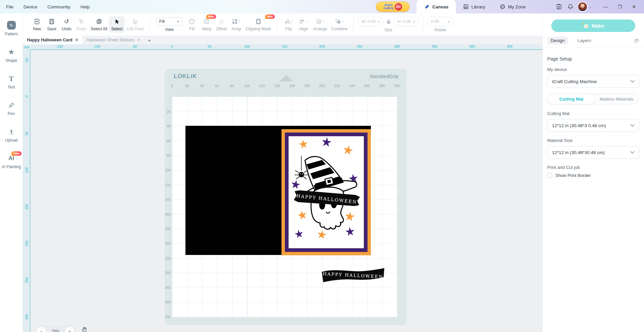 This screenshot has width=644, height=332. Describe the element at coordinates (593, 114) in the screenshot. I see `cutting-mat-label: Cutting Mat` at that location.